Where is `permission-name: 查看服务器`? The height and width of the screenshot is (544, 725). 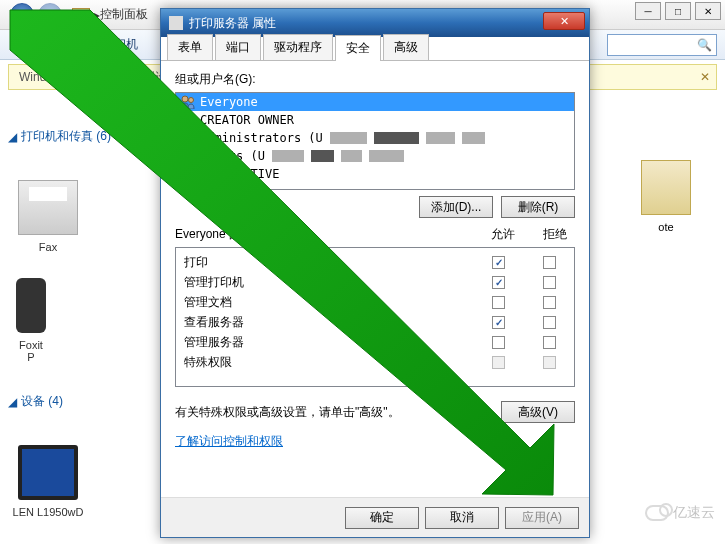 permission-name: 查看服务器 is located at coordinates (338, 322).